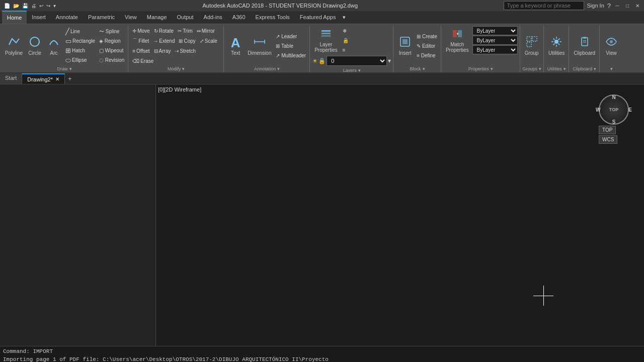  What do you see at coordinates (67, 31) in the screenshot?
I see `line-icon: ╱` at bounding box center [67, 31].